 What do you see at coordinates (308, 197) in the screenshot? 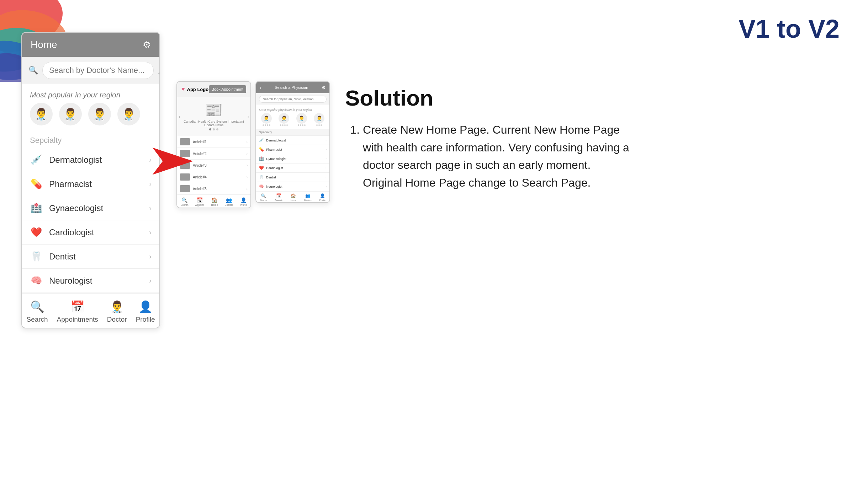
I see `v2b-footer-doctors: 👥 Doctors` at bounding box center [308, 197].